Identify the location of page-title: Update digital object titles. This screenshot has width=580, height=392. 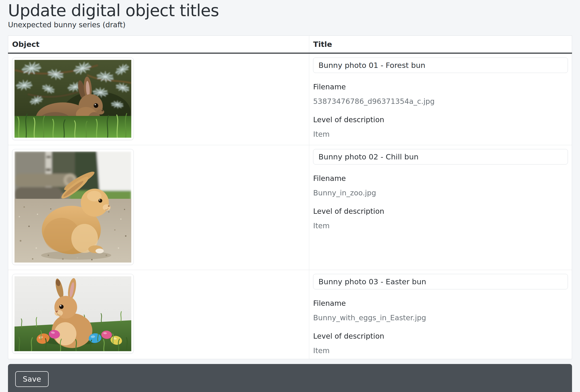
(290, 10).